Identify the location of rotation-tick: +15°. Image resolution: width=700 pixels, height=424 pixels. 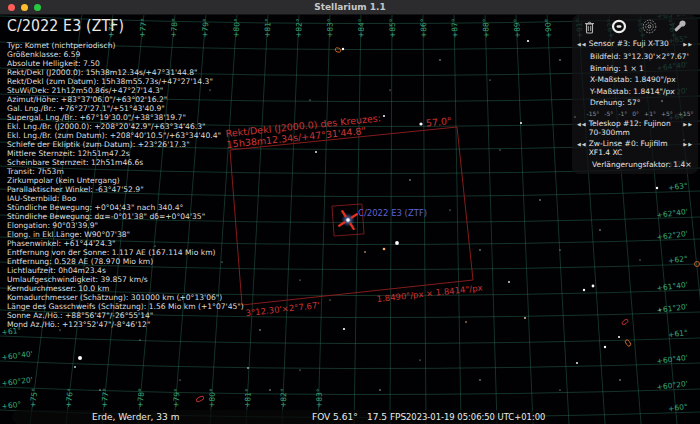
(686, 114).